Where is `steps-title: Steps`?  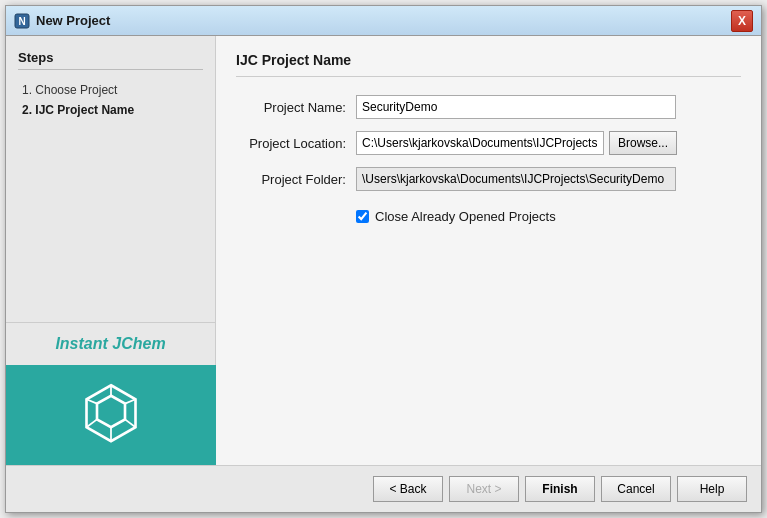 steps-title: Steps is located at coordinates (110, 60).